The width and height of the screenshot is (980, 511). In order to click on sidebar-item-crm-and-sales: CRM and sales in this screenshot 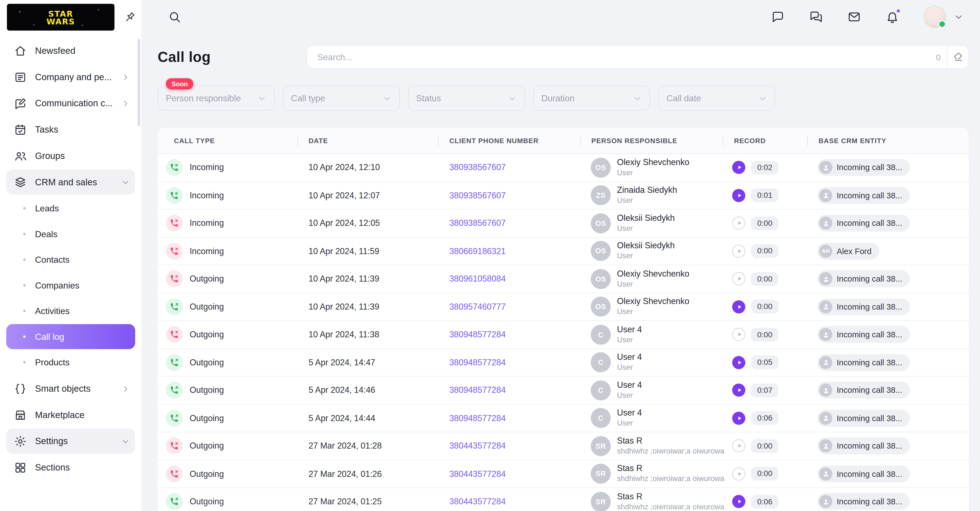, I will do `click(71, 182)`.